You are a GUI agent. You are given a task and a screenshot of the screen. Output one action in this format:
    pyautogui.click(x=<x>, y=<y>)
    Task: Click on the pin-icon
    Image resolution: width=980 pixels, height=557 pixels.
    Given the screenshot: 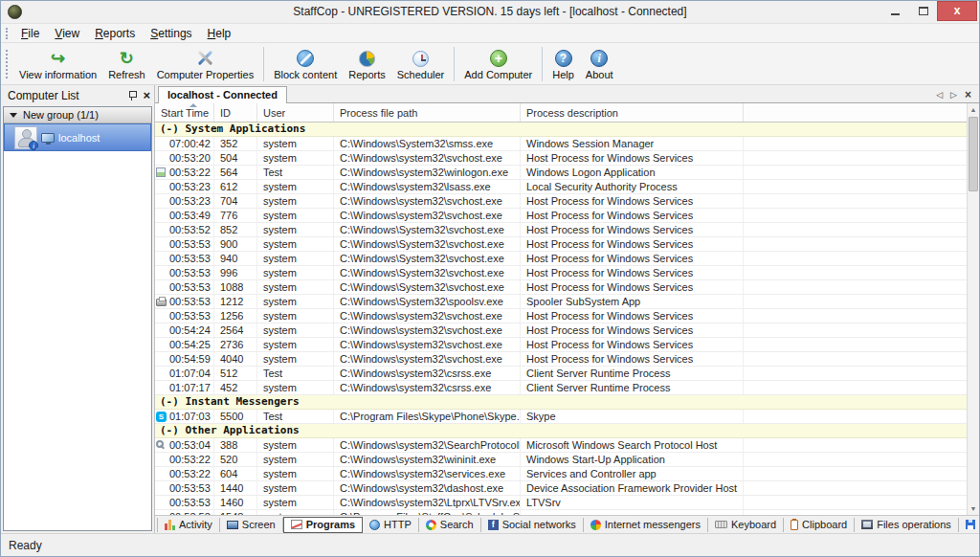 What is the action you would take?
    pyautogui.click(x=132, y=96)
    